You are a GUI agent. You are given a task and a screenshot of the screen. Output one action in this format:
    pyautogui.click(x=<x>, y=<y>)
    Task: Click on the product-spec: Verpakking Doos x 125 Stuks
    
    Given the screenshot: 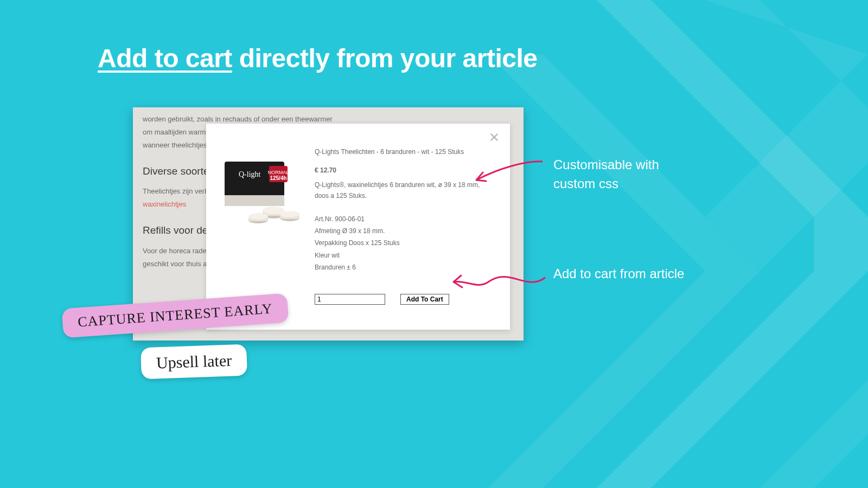 What is the action you would take?
    pyautogui.click(x=404, y=243)
    